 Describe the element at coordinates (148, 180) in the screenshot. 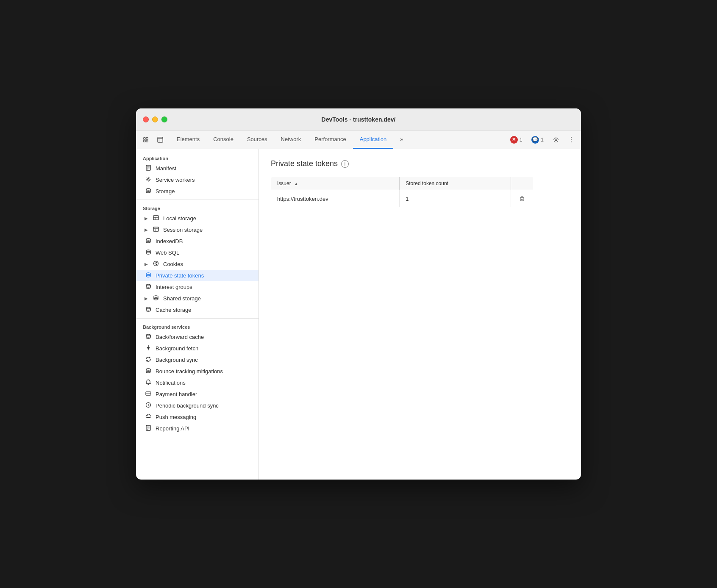

I see `gear-icon` at that location.